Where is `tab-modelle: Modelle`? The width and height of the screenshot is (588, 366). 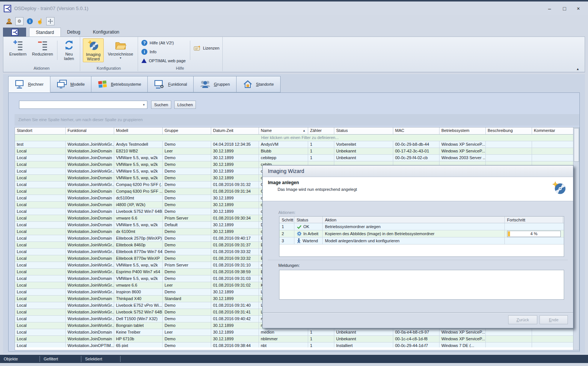
tab-modelle: Modelle is located at coordinates (71, 84).